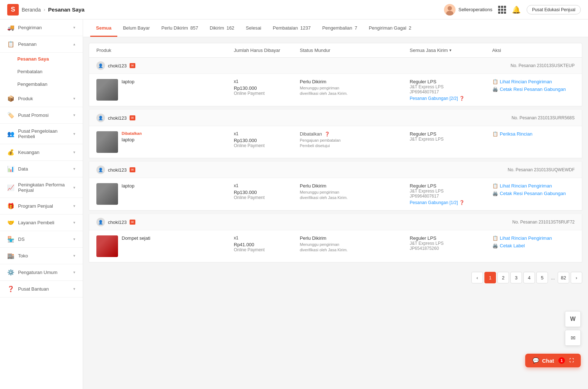 The image size is (588, 389). I want to click on pagination-page-1: 1, so click(490, 278).